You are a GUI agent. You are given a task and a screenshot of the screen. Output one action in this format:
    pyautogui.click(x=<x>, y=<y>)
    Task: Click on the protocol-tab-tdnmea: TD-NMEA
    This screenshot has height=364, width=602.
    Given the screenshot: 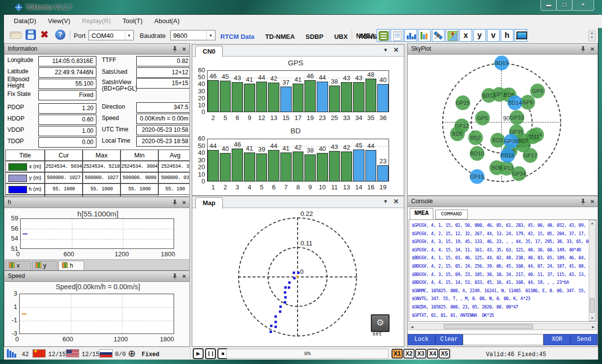 What is the action you would take?
    pyautogui.click(x=280, y=36)
    